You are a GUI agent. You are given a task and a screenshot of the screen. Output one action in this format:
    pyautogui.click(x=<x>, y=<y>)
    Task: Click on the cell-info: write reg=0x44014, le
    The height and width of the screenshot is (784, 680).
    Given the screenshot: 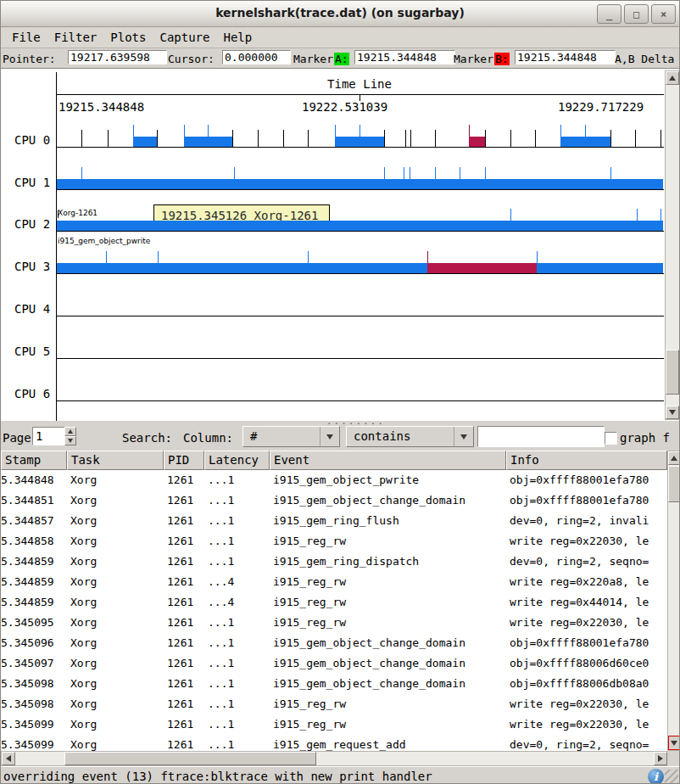 What is the action you would take?
    pyautogui.click(x=587, y=602)
    